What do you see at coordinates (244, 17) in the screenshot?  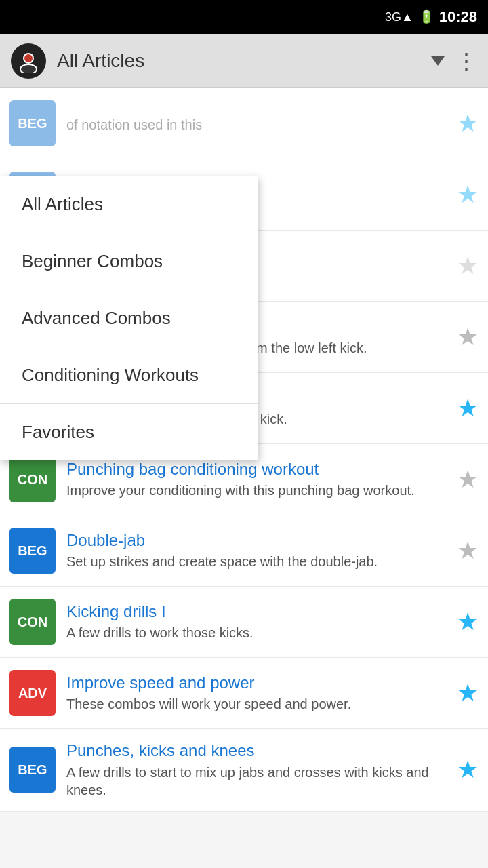 I see `status-bar: 3G▲ 🔋 10:28` at bounding box center [244, 17].